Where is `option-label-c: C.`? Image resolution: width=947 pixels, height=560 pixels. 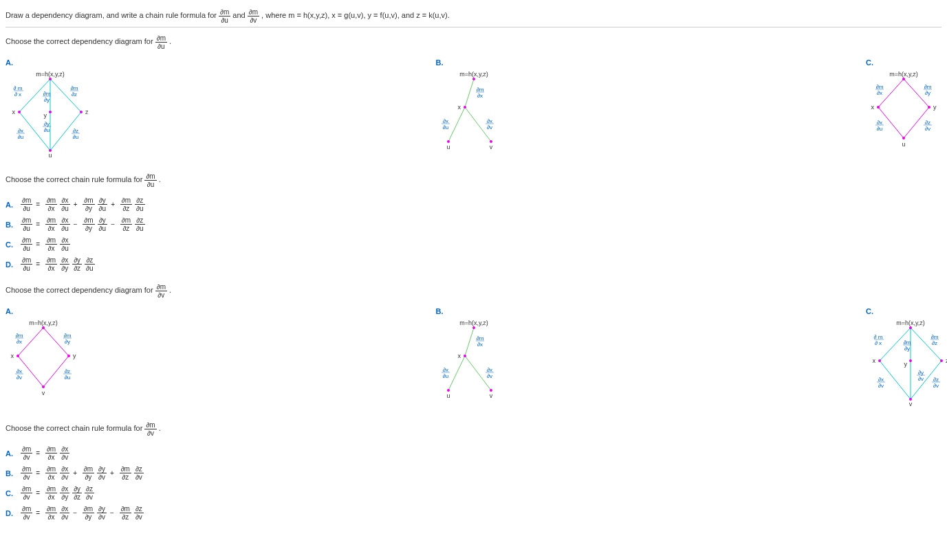 option-label-c: C. is located at coordinates (904, 63).